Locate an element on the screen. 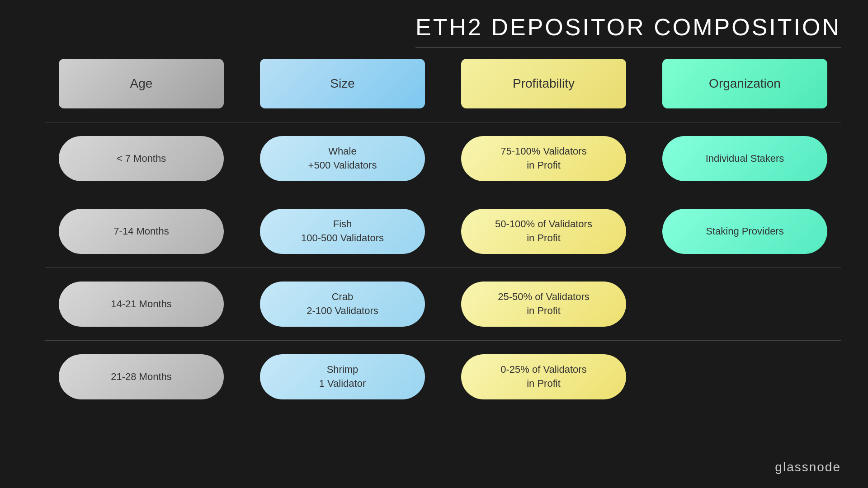 This screenshot has height=488, width=868. header-profitability: Profitability is located at coordinates (543, 84).